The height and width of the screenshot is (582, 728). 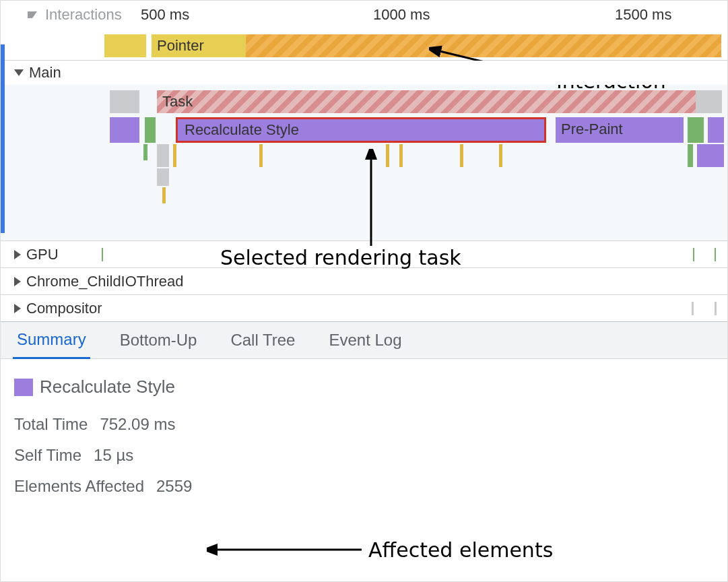 I want to click on summary-heading: Recalculate Style, so click(x=364, y=387).